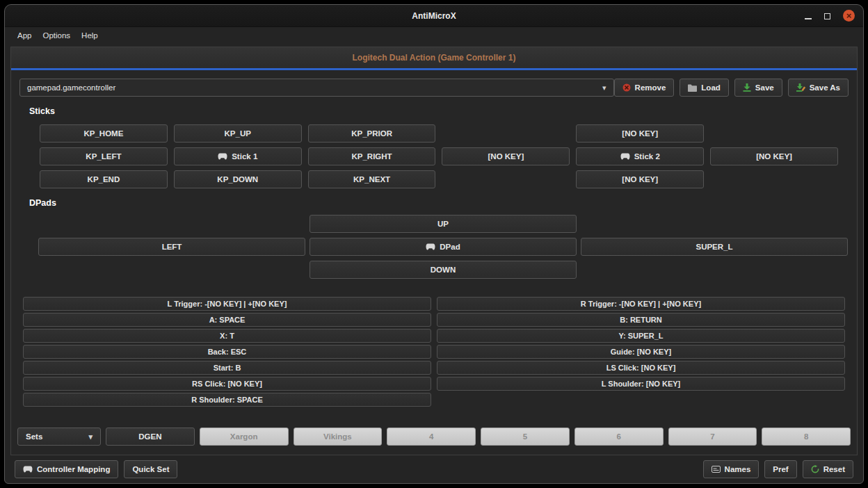  I want to click on sticks-grid: KP_HOME KP_UP KP_PRIOR [NO KEY] KP_LEFT …, so click(439, 156).